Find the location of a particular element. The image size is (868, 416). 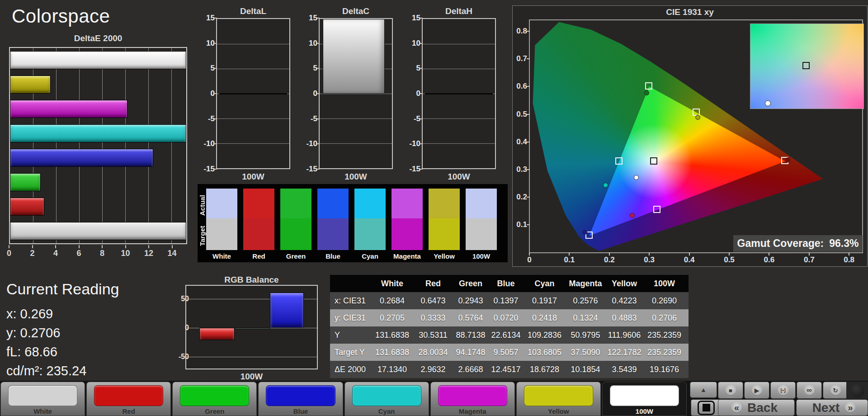

swatch-column-green: Green is located at coordinates (296, 224).